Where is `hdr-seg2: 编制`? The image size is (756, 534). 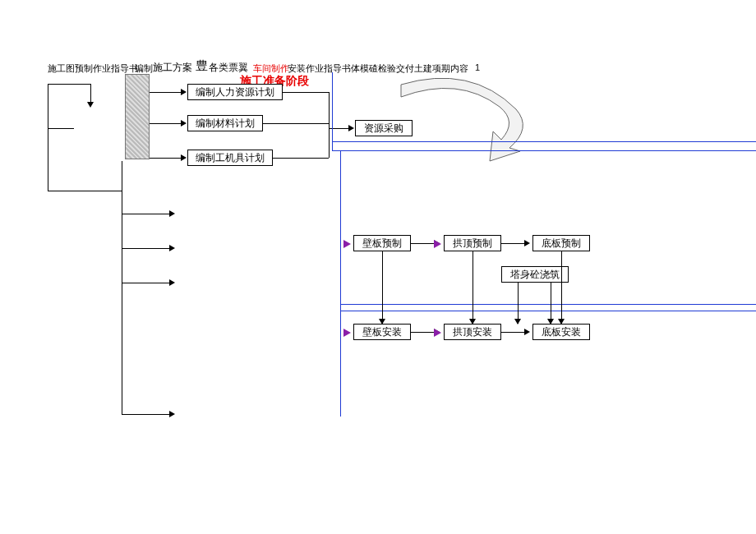 hdr-seg2: 编制 is located at coordinates (144, 69).